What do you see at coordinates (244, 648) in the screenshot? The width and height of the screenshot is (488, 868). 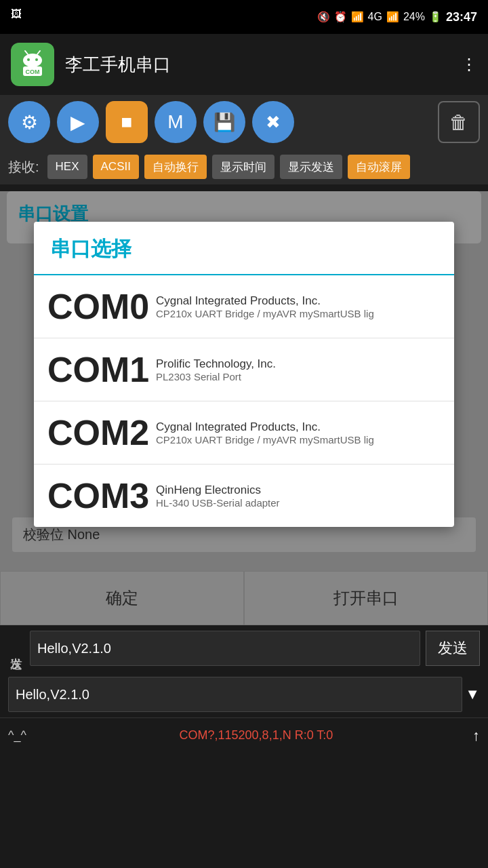 I see `send-row: 发送 发送` at bounding box center [244, 648].